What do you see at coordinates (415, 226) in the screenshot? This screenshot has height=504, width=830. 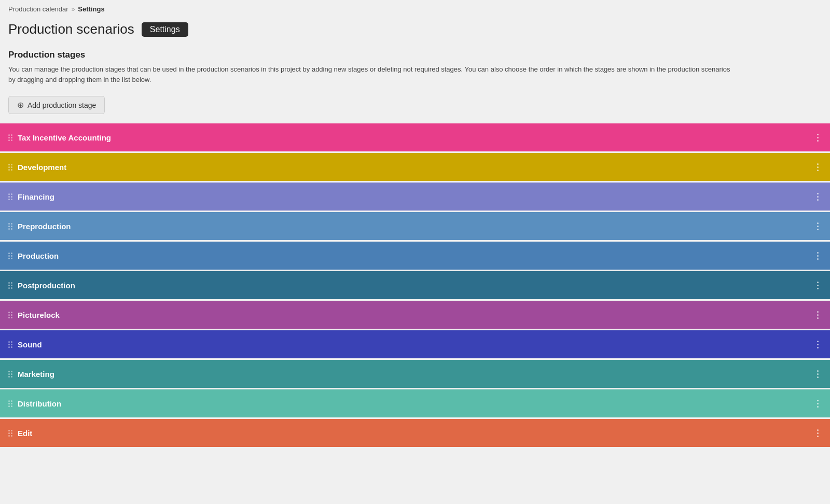 I see `stage-row: Preproduction` at bounding box center [415, 226].